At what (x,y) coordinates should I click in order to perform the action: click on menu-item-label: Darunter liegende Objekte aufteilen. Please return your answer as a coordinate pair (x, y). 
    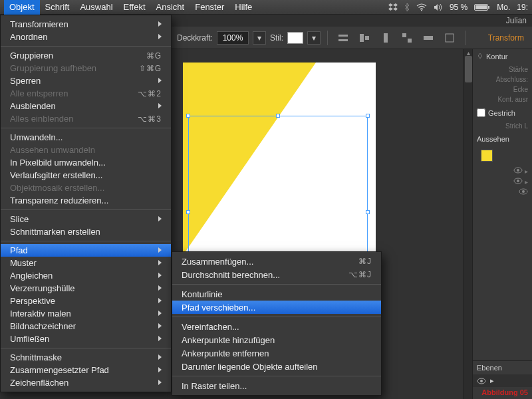
    Looking at the image, I should click on (250, 367).